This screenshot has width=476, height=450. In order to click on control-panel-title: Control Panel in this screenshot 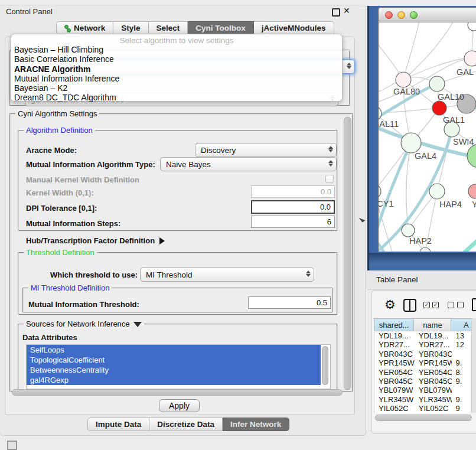, I will do `click(30, 12)`.